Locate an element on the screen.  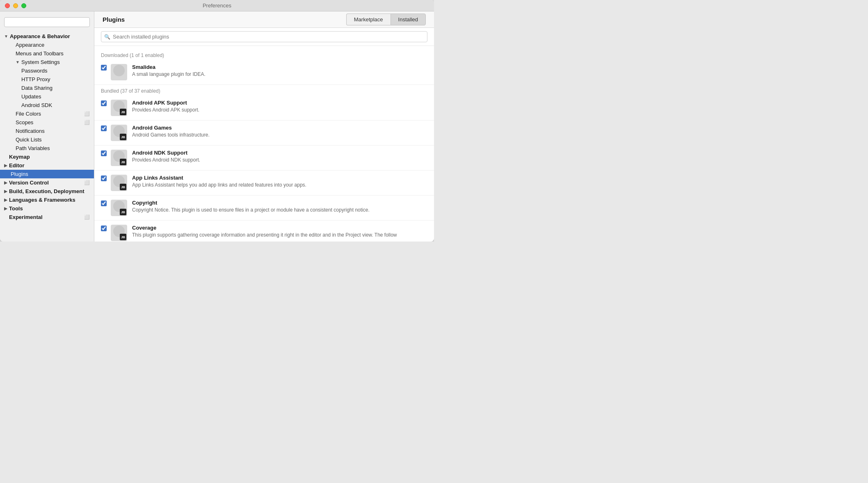
scopes-copy-icon: ⬜ is located at coordinates (87, 122).